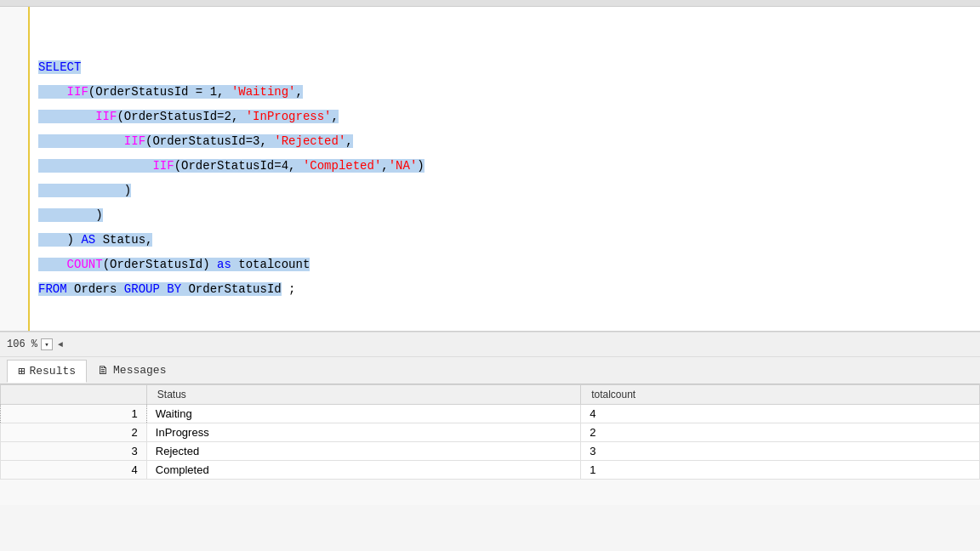  I want to click on tab-results: ⊞ Results, so click(47, 371).